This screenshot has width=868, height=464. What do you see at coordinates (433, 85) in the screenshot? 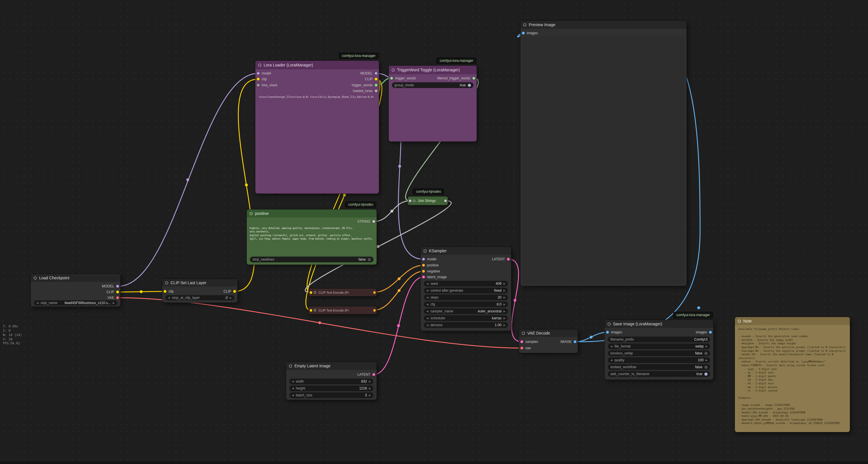
I see `group-mode-toggle-widget: group_mode true` at bounding box center [433, 85].